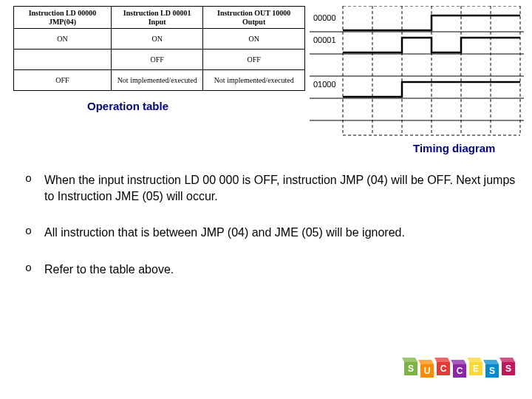 The height and width of the screenshot is (399, 532). I want to click on table-header: Instruction LD 00001 Input, so click(157, 18).